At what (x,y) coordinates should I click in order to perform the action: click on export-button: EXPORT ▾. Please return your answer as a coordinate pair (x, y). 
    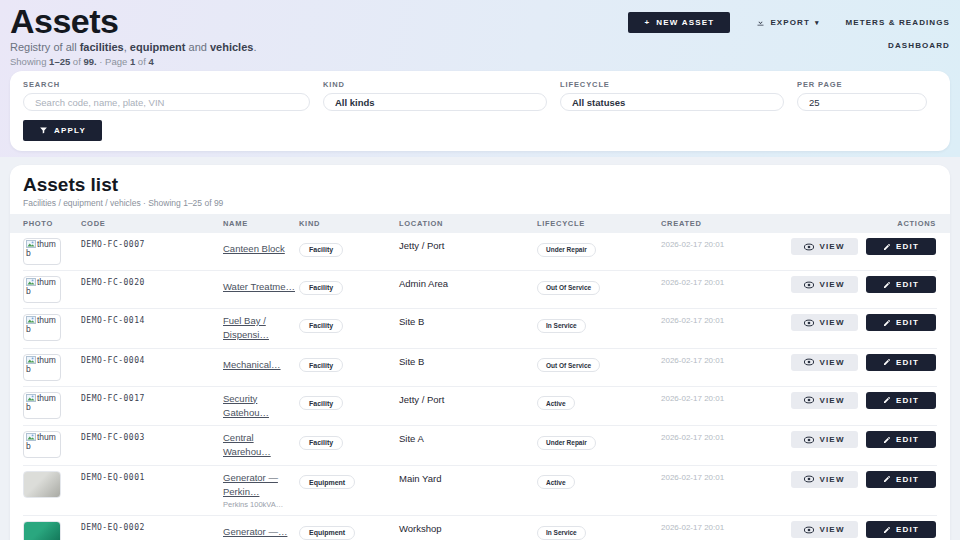
    Looking at the image, I should click on (788, 22).